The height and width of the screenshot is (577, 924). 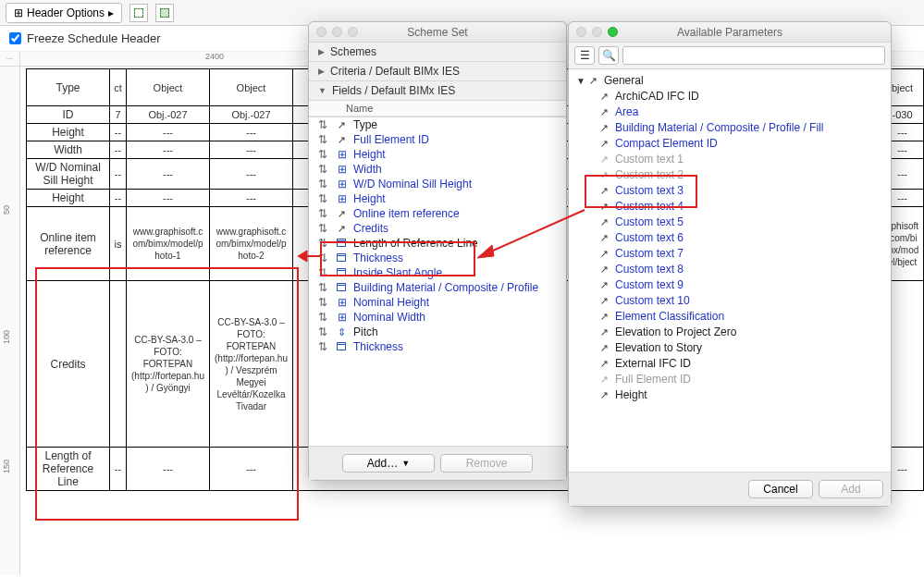 What do you see at coordinates (730, 333) in the screenshot?
I see `tree-item: Elevation to Project Zero` at bounding box center [730, 333].